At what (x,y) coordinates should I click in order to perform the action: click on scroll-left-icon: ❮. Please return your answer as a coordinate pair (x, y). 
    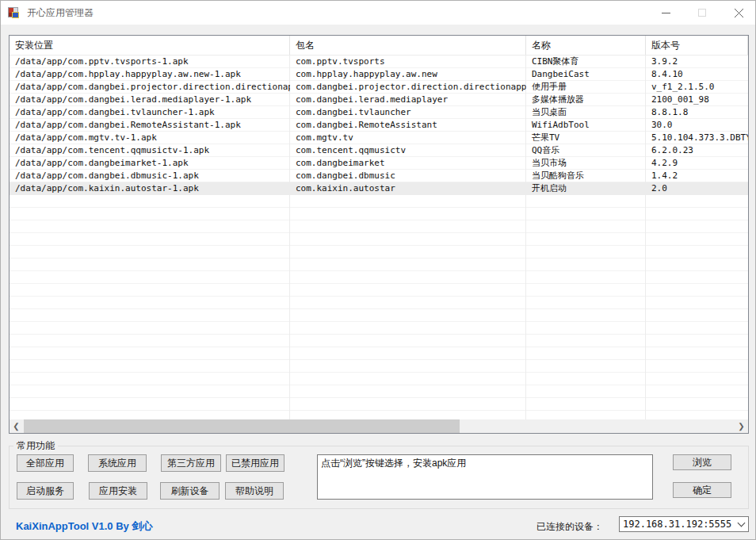
    Looking at the image, I should click on (16, 427).